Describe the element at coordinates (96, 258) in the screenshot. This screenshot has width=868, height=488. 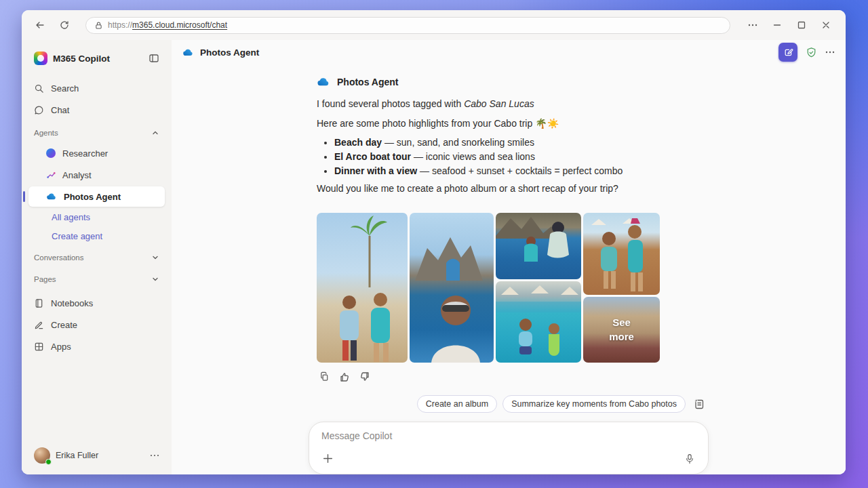
I see `section-conversations: Conversations` at that location.